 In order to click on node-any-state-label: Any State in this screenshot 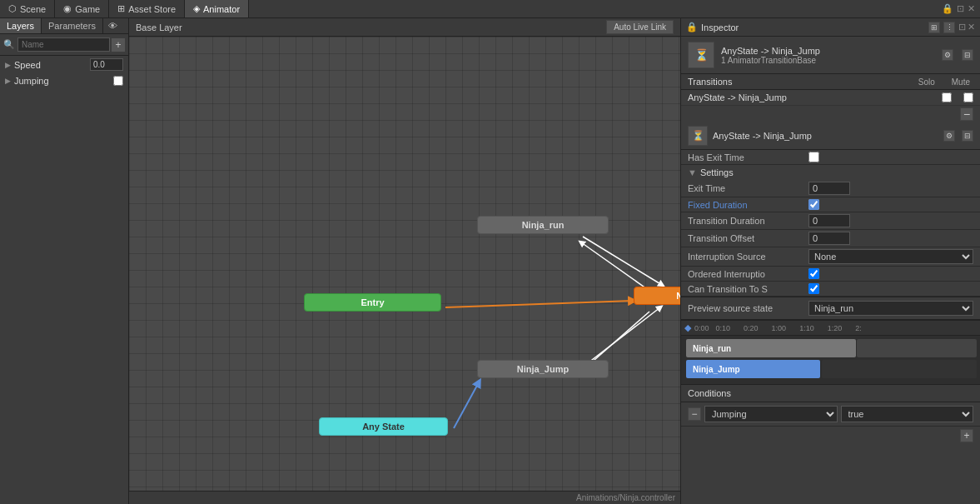, I will do `click(383, 427)`.